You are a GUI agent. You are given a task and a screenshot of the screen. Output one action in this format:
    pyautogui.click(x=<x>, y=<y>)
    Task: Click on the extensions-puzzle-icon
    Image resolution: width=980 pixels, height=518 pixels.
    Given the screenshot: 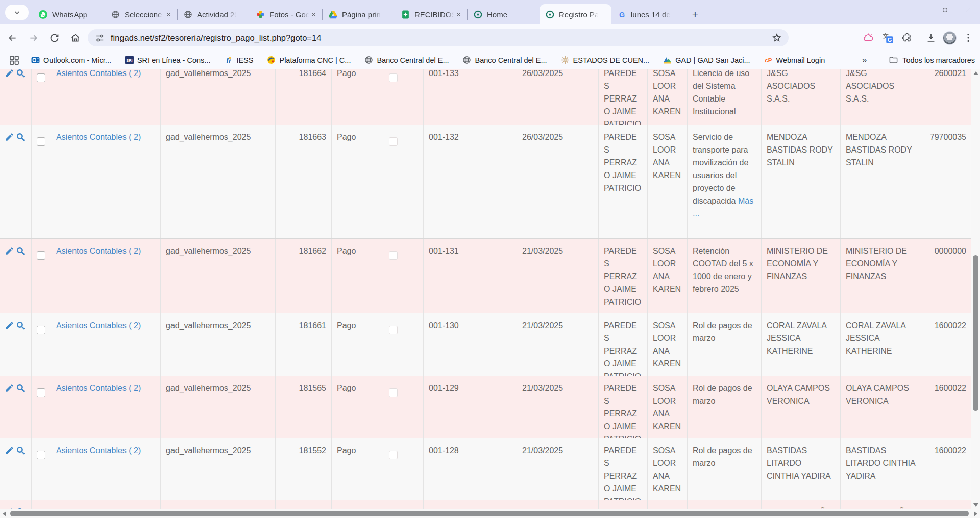 What is the action you would take?
    pyautogui.click(x=907, y=38)
    